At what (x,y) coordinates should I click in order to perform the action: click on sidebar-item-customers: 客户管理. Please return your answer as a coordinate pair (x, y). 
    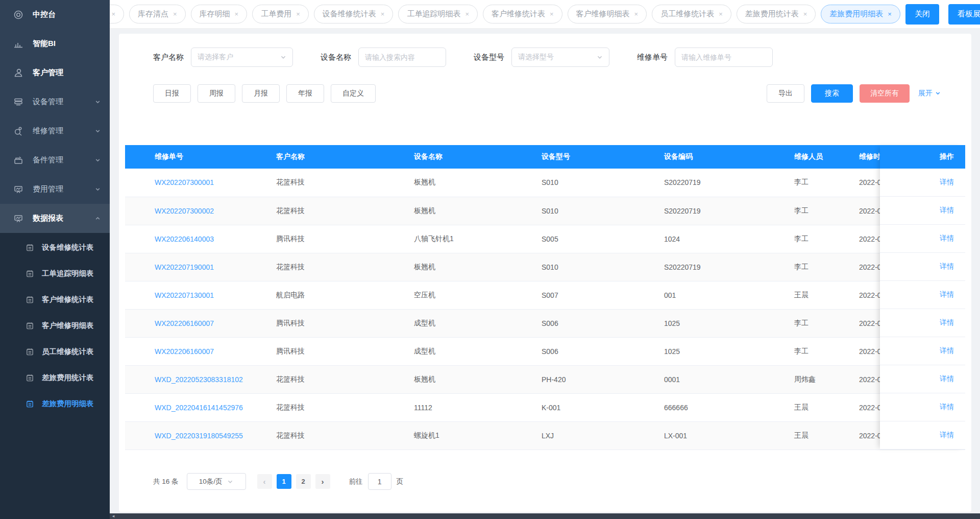
    Looking at the image, I should click on (55, 73).